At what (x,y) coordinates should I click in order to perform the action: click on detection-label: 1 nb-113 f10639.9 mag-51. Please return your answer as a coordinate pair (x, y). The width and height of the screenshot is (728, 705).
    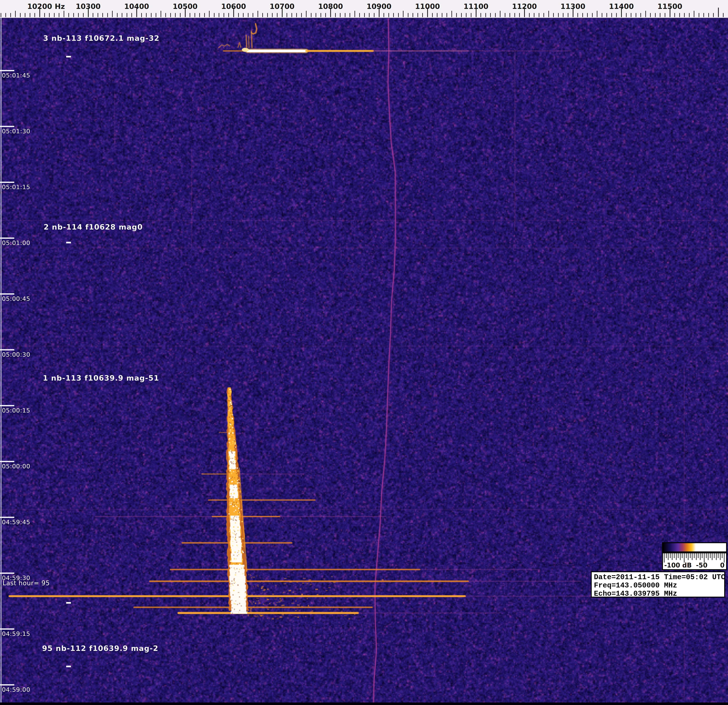
    Looking at the image, I should click on (101, 378).